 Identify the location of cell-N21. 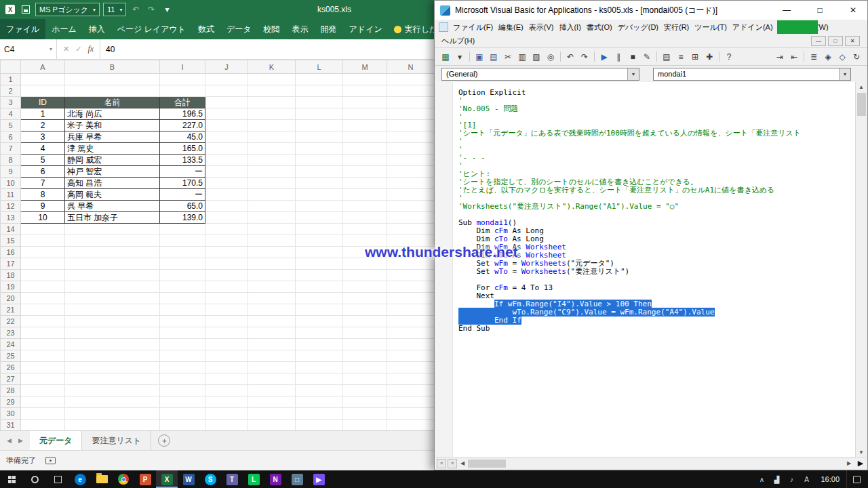
(411, 310).